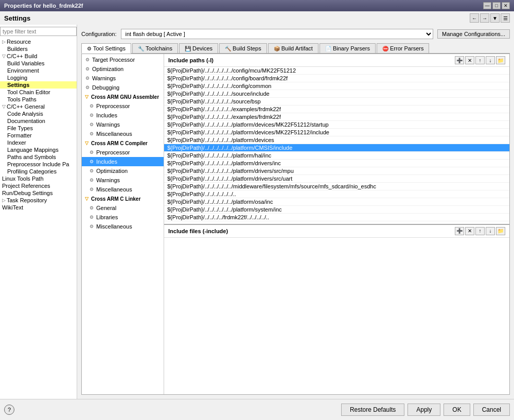 The height and width of the screenshot is (420, 514). What do you see at coordinates (373, 410) in the screenshot?
I see `restore-defaults-button: Restore Defaults` at bounding box center [373, 410].